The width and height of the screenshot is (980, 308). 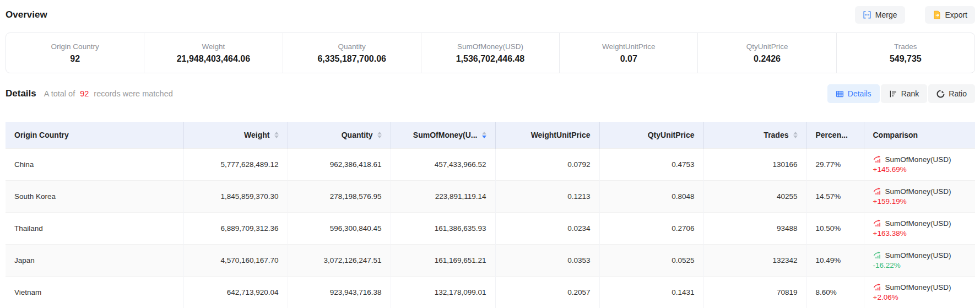 What do you see at coordinates (548, 196) in the screenshot?
I see `cell-weight-unit-price: 0.1213` at bounding box center [548, 196].